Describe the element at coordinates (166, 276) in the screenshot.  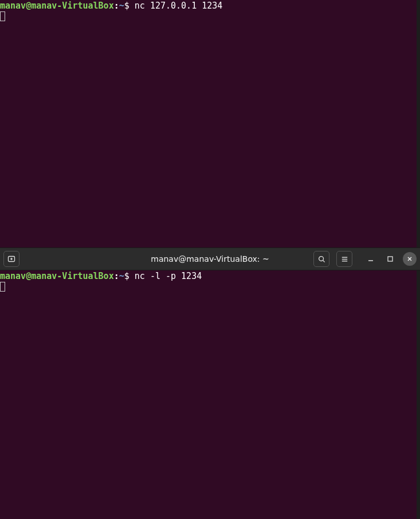
I see `command-text: nc -l -p 1234` at that location.